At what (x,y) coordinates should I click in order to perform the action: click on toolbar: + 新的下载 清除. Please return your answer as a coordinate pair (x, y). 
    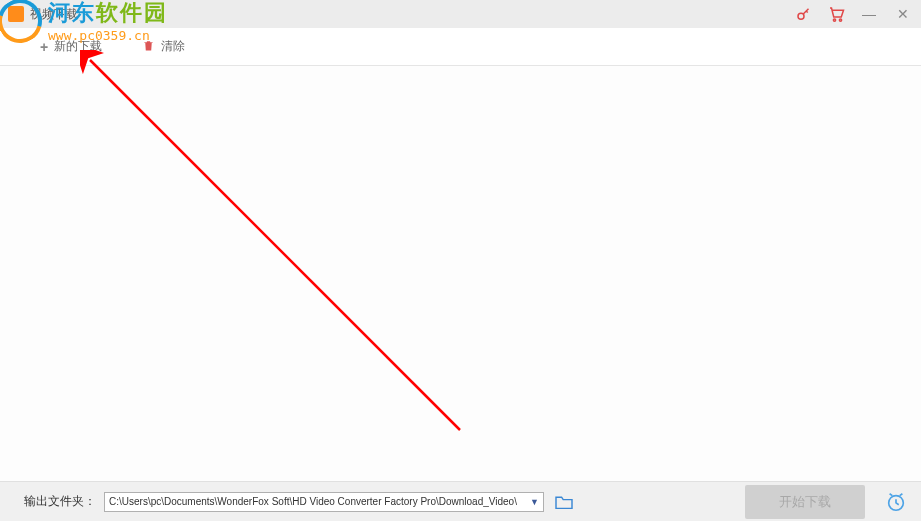
    Looking at the image, I should click on (460, 47).